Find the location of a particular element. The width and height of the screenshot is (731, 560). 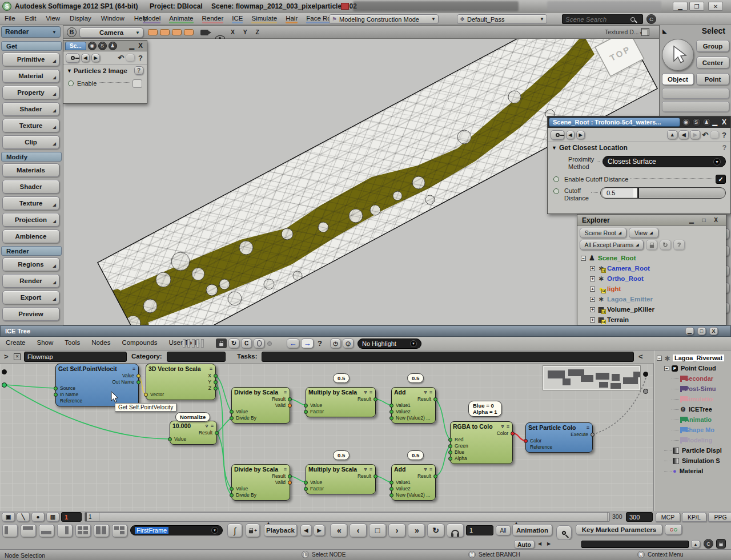

transport-step-back-button: ‹ is located at coordinates (358, 530).